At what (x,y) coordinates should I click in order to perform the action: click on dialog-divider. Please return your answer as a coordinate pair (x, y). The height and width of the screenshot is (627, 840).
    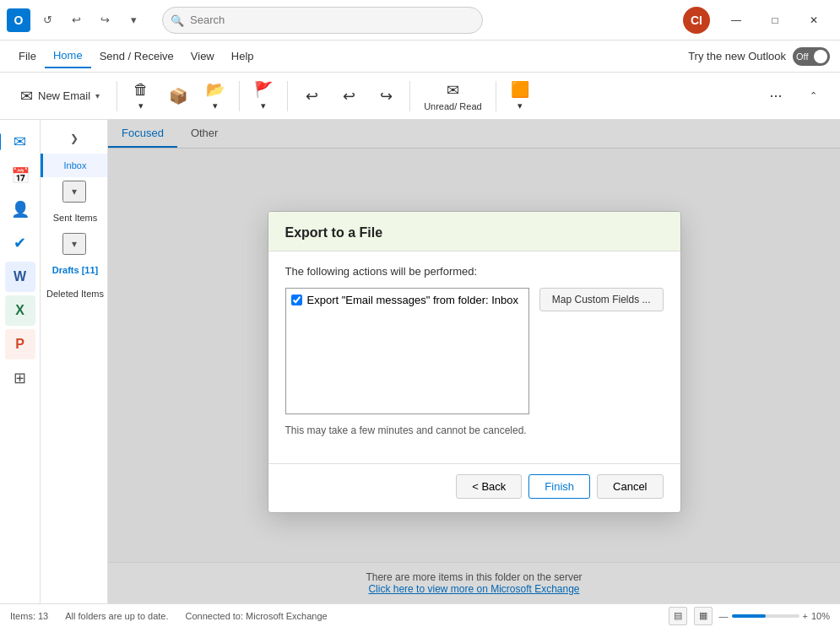
    Looking at the image, I should click on (474, 464).